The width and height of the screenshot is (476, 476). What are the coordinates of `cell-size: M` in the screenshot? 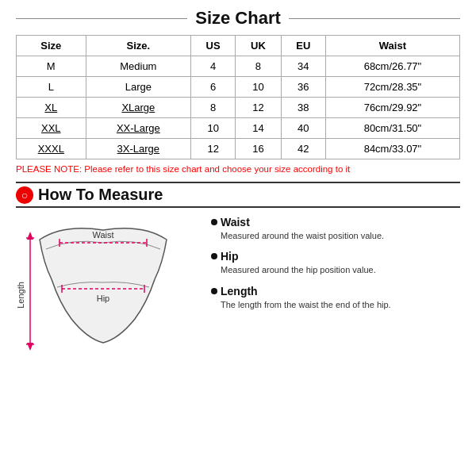 It's located at (52, 67).